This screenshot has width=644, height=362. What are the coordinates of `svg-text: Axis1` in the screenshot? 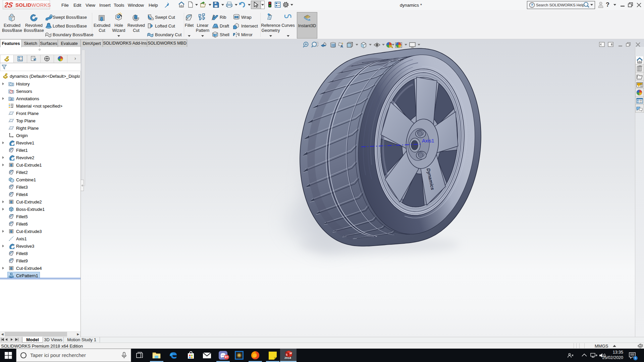 It's located at (428, 141).